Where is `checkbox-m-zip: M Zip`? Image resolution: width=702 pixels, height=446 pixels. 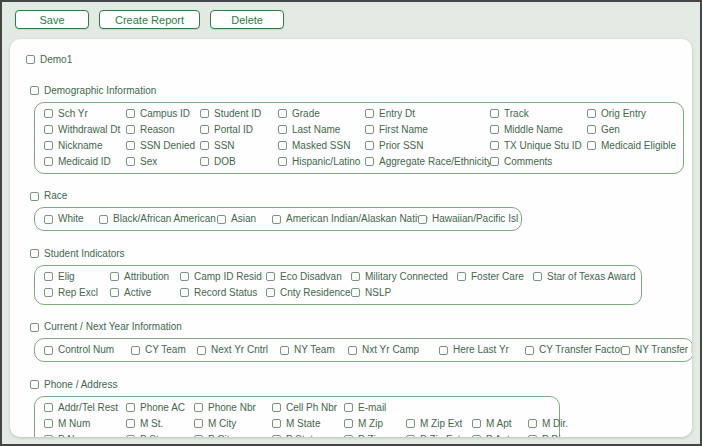
checkbox-m-zip: M Zip is located at coordinates (375, 424).